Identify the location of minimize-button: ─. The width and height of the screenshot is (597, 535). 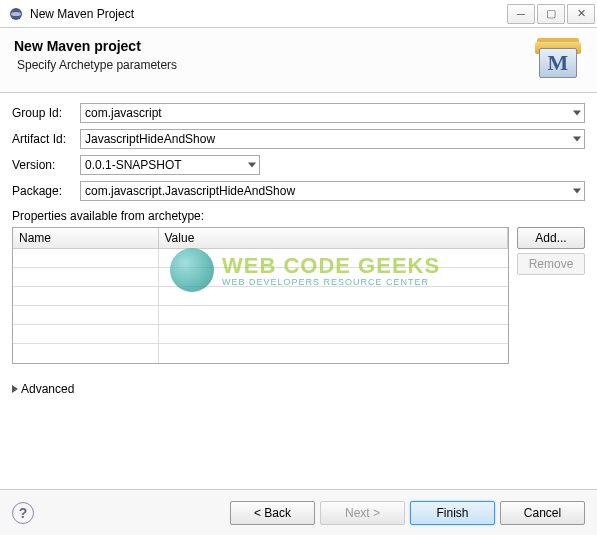
(521, 14).